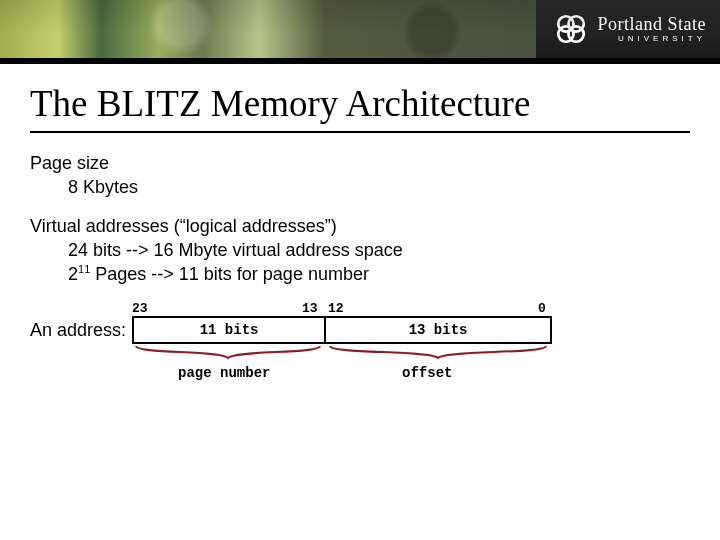  I want to click on bit-label-lsb: 0, so click(542, 309).